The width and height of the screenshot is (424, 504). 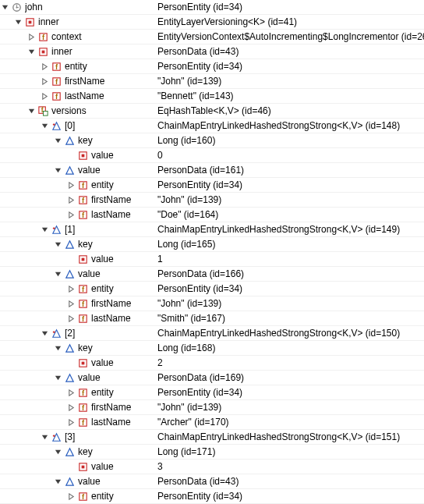 What do you see at coordinates (212, 364) in the screenshot?
I see `tree-row: value2` at bounding box center [212, 364].